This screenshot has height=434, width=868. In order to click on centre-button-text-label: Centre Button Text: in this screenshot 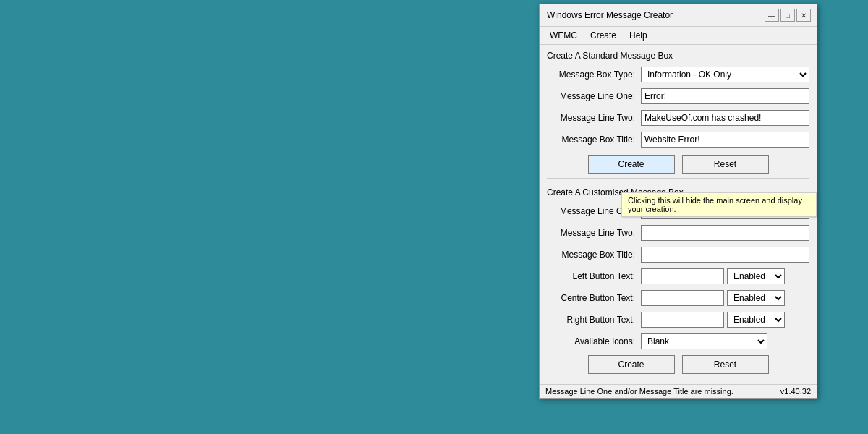, I will do `click(594, 298)`.